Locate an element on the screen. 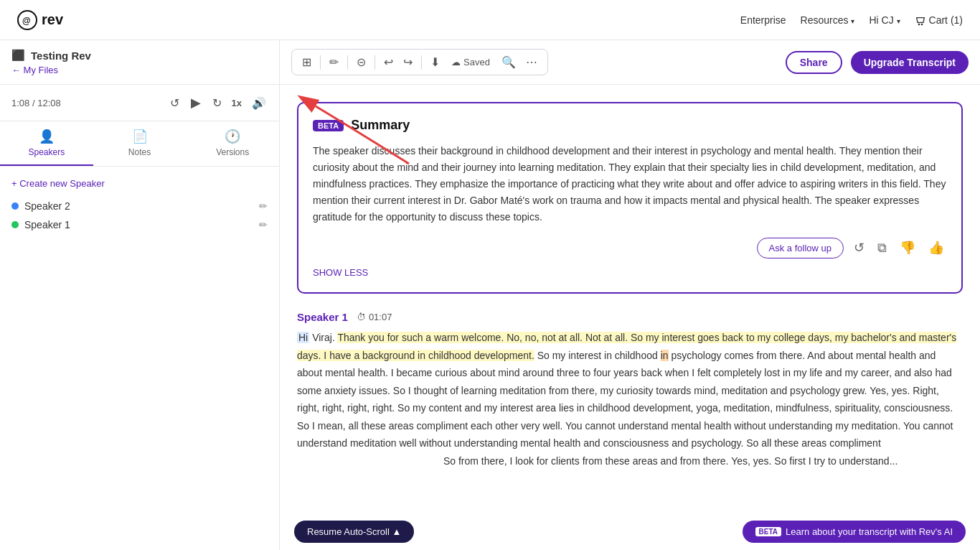  share-button: Share is located at coordinates (814, 62).